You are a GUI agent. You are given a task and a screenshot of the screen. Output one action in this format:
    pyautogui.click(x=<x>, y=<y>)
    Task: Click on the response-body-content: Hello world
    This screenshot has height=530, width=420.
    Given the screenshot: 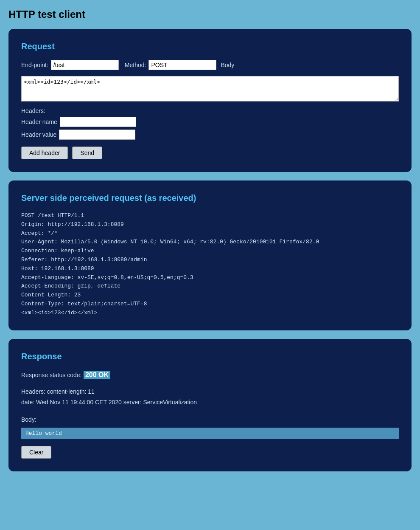 What is the action you would take?
    pyautogui.click(x=210, y=433)
    